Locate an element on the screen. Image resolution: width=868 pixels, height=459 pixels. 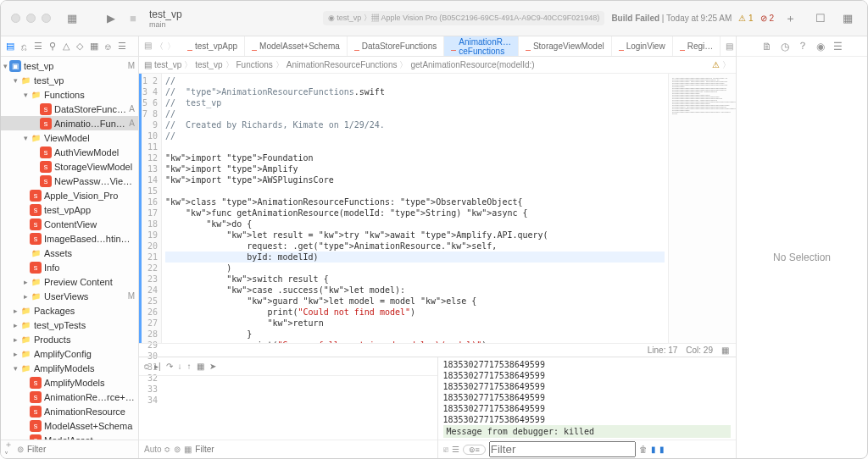
simulate-location-icon: ➤ is located at coordinates (213, 366).